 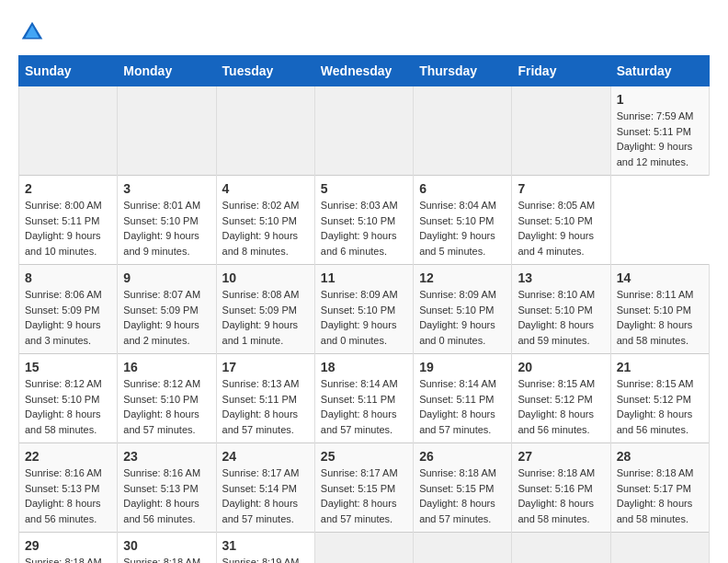 What do you see at coordinates (561, 496) in the screenshot?
I see `day-info: Sunrise: 8:18 AMSunset: 5:16 PMDaylight:…` at bounding box center [561, 496].